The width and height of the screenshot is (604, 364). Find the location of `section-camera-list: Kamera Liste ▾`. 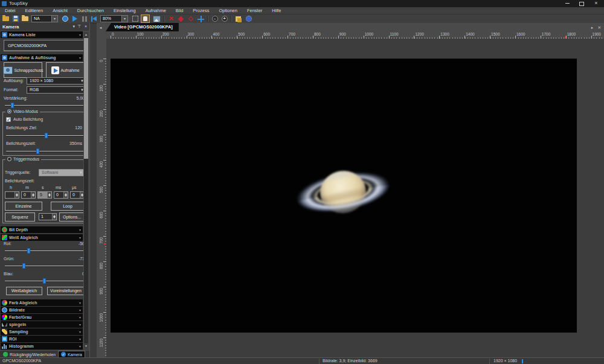

section-camera-list: Kamera Liste ▾ is located at coordinates (42, 35).